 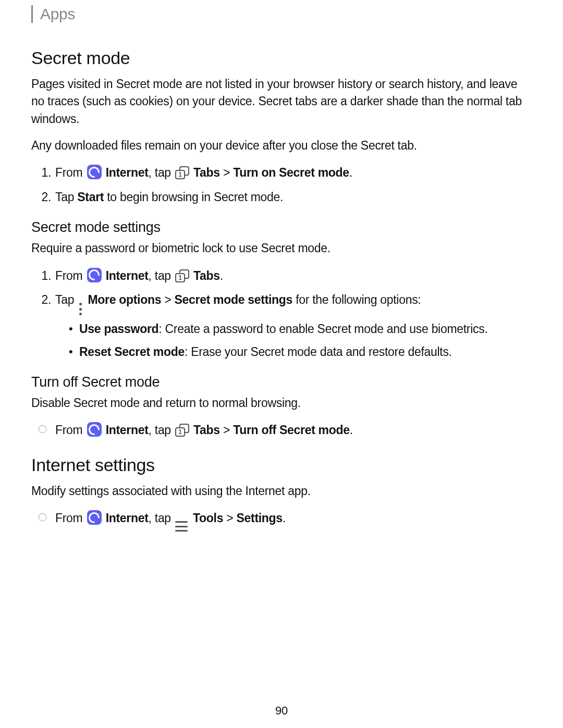 What do you see at coordinates (302, 329) in the screenshot?
I see `list-item: Use password: Create a password to enabl…` at bounding box center [302, 329].